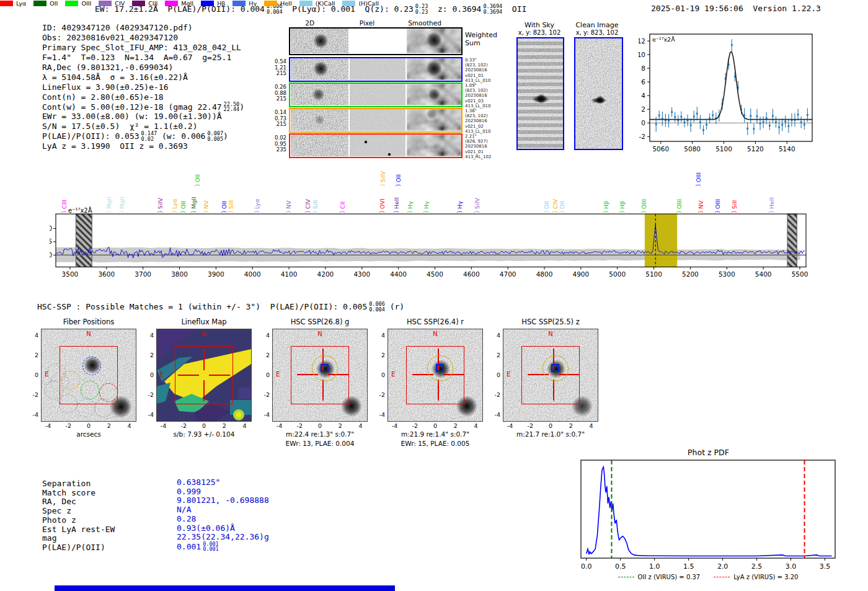  Describe the element at coordinates (223, 500) in the screenshot. I see `match-table-value: 9.801221, -0.698888` at that location.